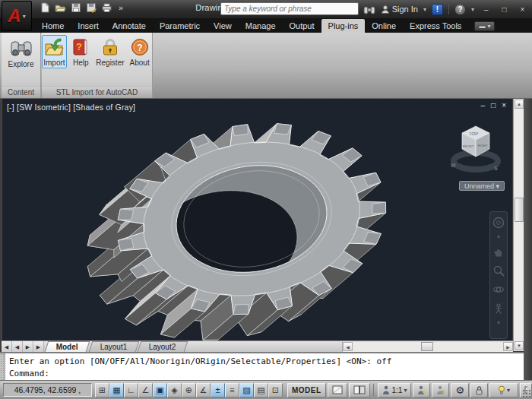 The image size is (532, 399). I want to click on quick-view-layouts-button, so click(337, 391).